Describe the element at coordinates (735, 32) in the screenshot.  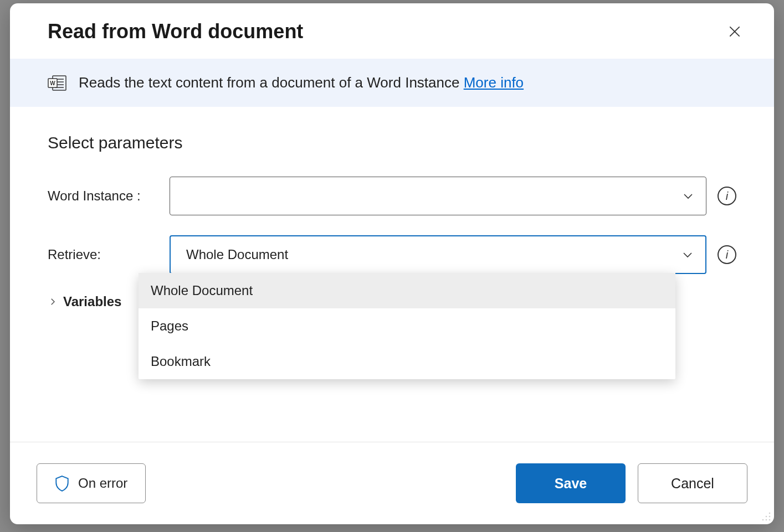
I see `close-icon` at that location.